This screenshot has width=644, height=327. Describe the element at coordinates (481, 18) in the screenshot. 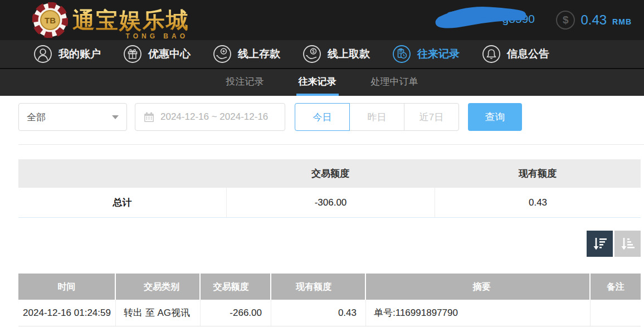

I see `scribble-redaction` at that location.